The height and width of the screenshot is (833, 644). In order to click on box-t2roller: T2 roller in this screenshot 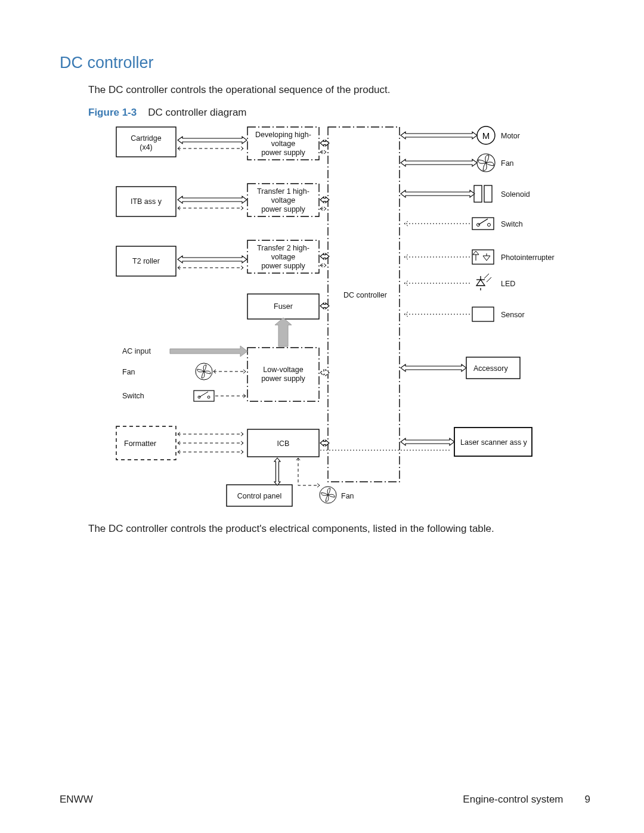, I will do `click(146, 261)`.